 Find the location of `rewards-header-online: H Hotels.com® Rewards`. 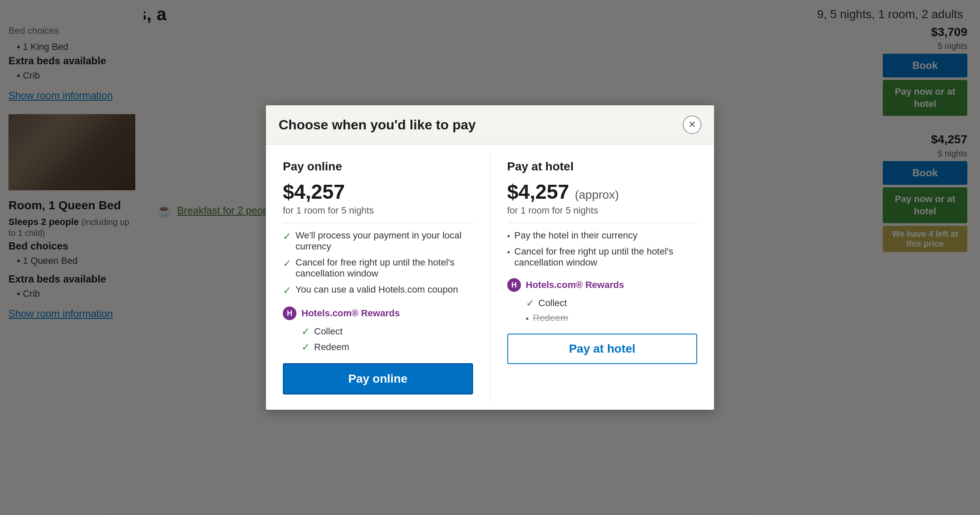

rewards-header-online: H Hotels.com® Rewards is located at coordinates (378, 313).